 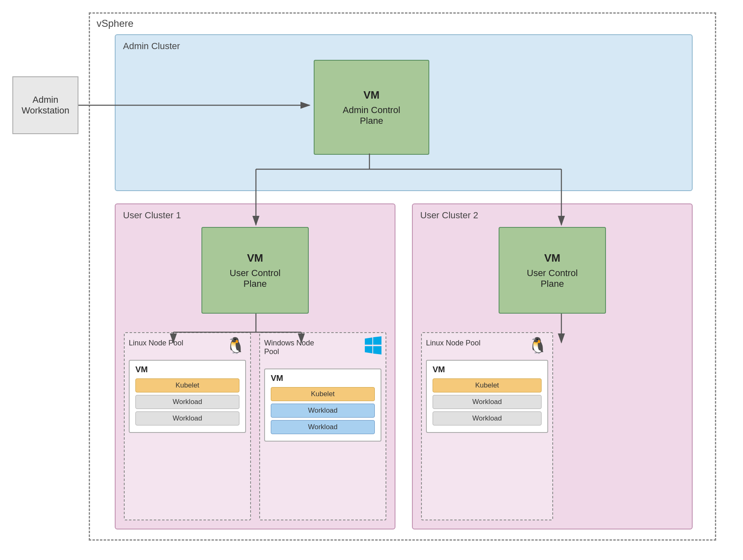 I want to click on windows-node-pool-1-workload-2: Workload, so click(x=323, y=427).